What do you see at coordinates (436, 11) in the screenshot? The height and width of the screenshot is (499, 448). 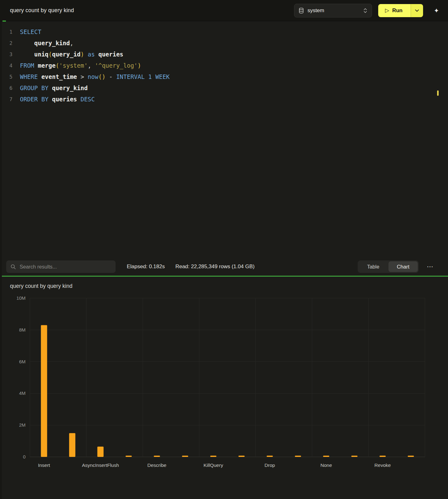 I see `extra-action-button: ✦` at bounding box center [436, 11].